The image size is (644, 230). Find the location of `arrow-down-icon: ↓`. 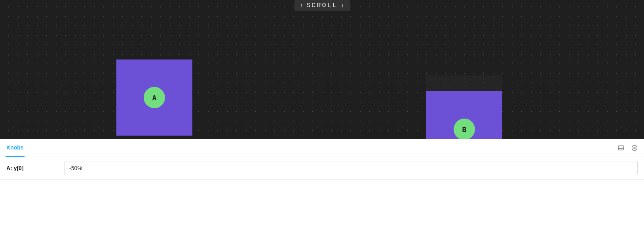

arrow-down-icon: ↓ is located at coordinates (342, 6).